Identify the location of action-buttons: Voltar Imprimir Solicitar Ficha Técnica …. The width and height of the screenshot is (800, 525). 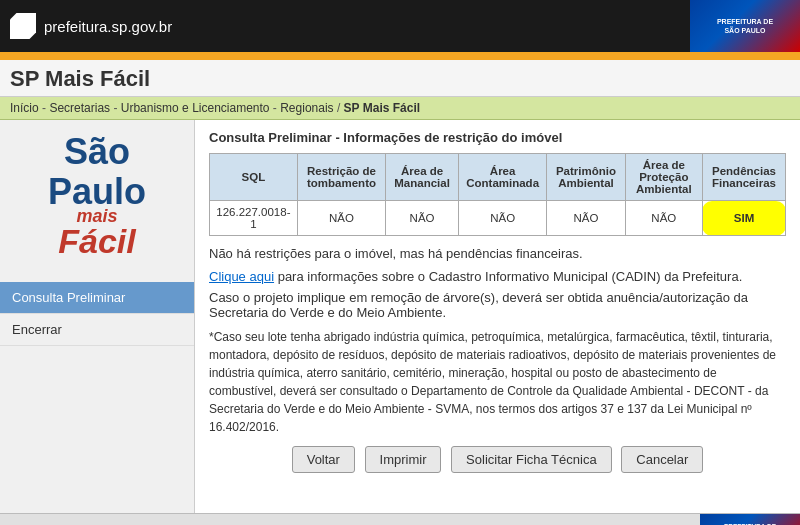
(498, 460).